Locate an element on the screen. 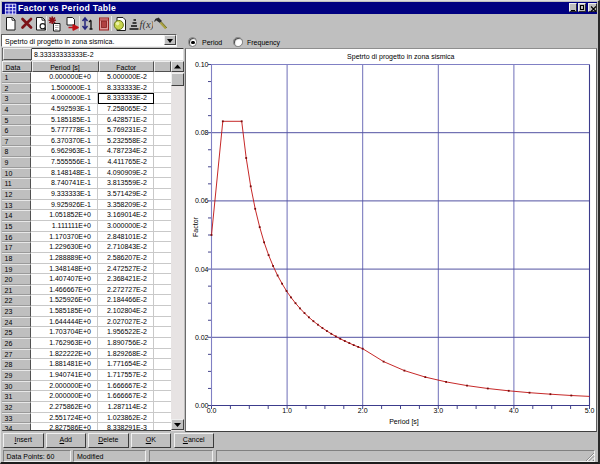 This screenshot has width=600, height=464. svg-text: 0.06 is located at coordinates (202, 200).